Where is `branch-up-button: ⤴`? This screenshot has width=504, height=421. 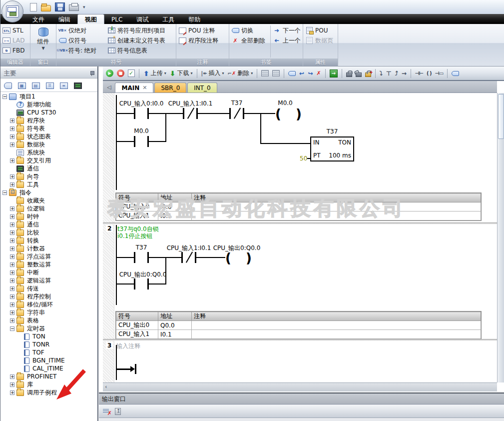
branch-up-button: ⤴ is located at coordinates (397, 74).